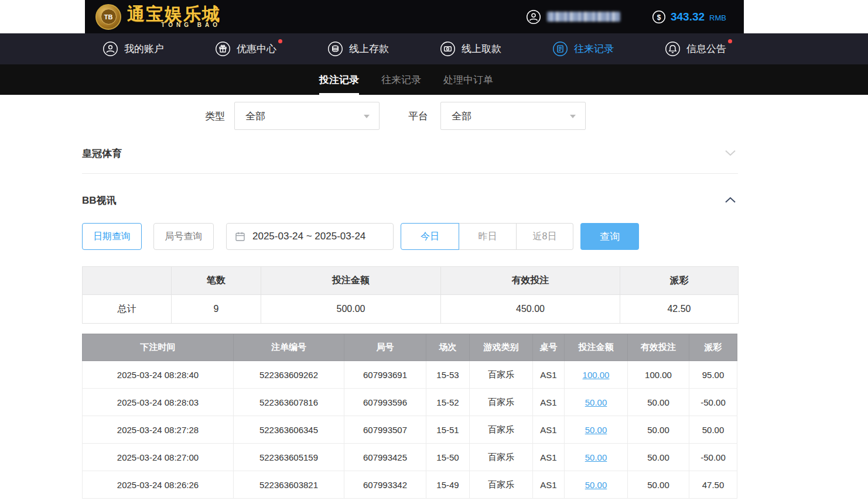 Image resolution: width=868 pixels, height=501 pixels. Describe the element at coordinates (158, 17) in the screenshot. I see `site-logo: TB 通宝娱乐城 TONG BAO` at that location.